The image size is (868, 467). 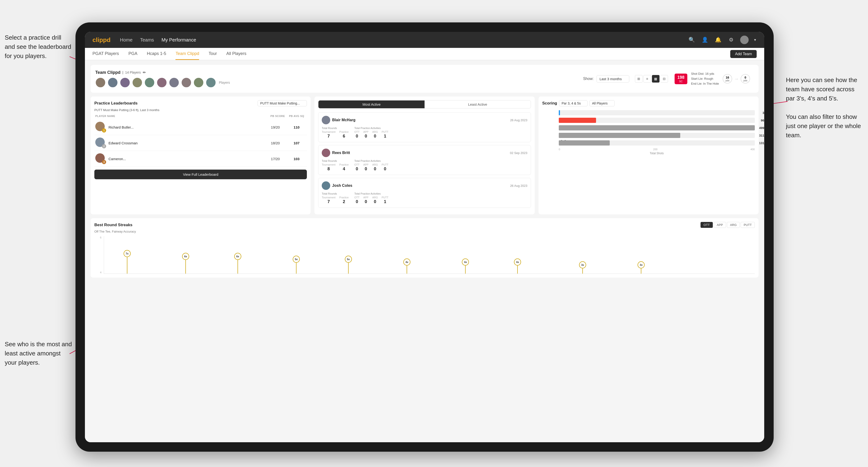 I want to click on player-activity-josh: Josh Coles 26 Aug 2023 Total Rounds Tour…, so click(x=425, y=193).